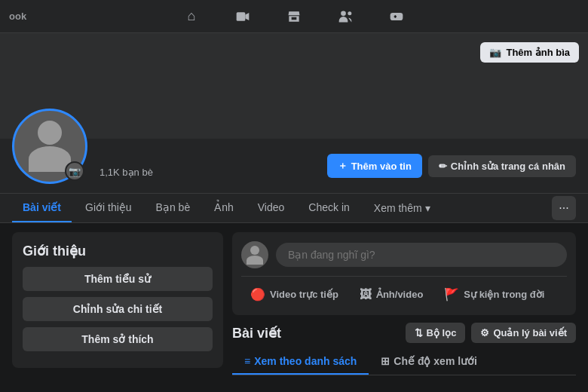 Image resolution: width=588 pixels, height=392 pixels. Describe the element at coordinates (294, 17) in the screenshot. I see `nav-icons: ⌂` at that location.